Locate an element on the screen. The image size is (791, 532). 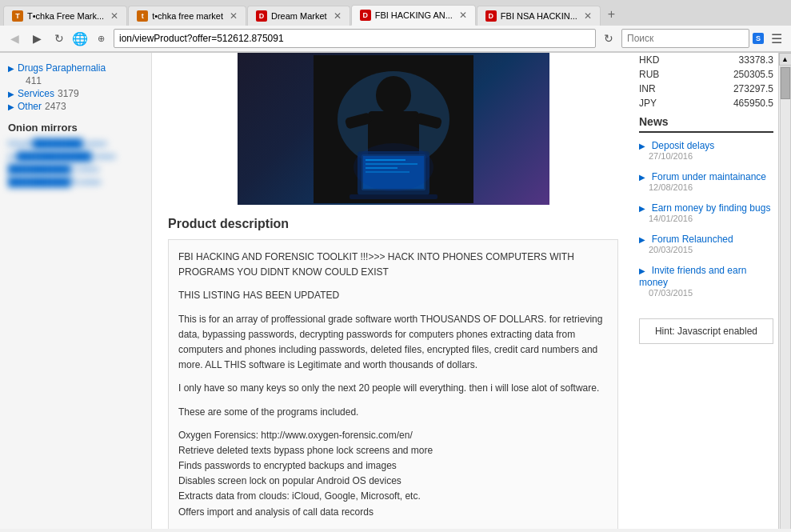
news-item: ▶ Forum Relaunched 20/03/2015 is located at coordinates (706, 243).